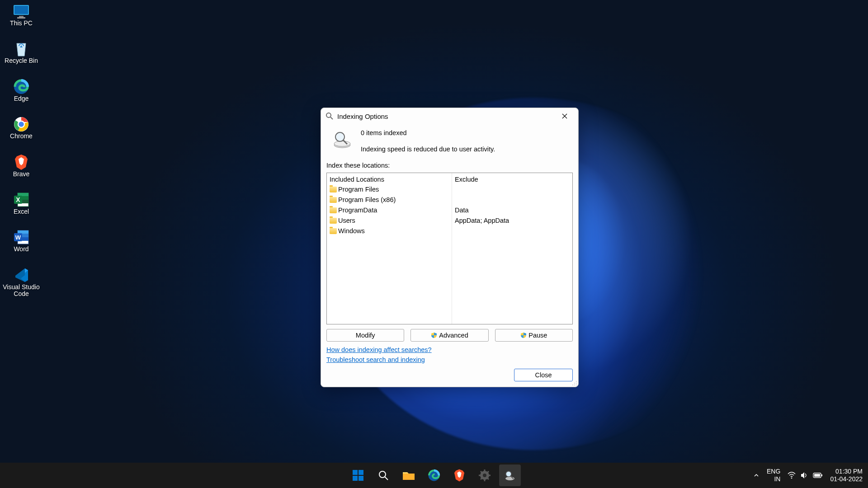 The height and width of the screenshot is (488, 868). I want to click on taskbar: ENG IN 01:30 PM 01-04-2022, so click(434, 475).